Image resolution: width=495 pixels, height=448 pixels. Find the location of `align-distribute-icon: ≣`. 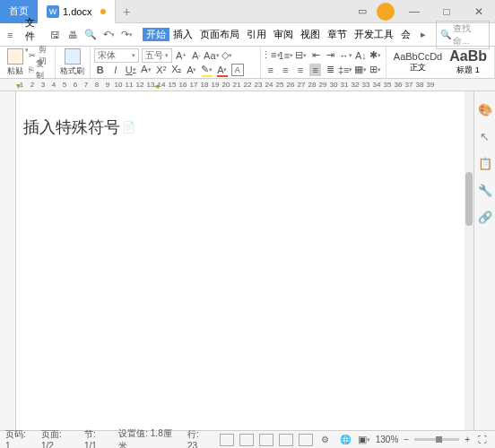

align-distribute-icon: ≣ is located at coordinates (330, 70).